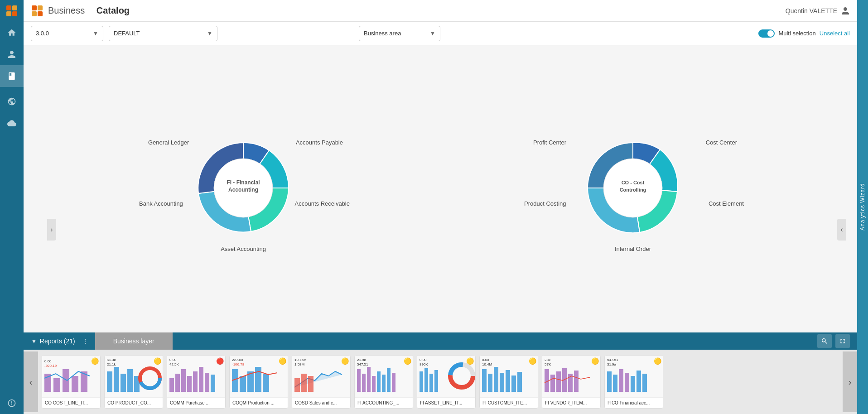 The image size is (868, 414). Describe the element at coordinates (12, 101) in the screenshot. I see `sidebar-item-network` at that location.